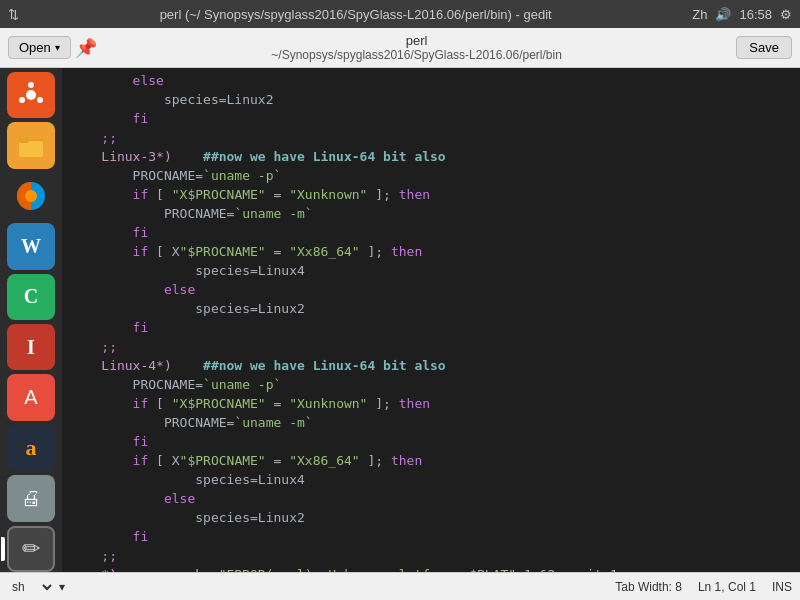 Image resolution: width=800 pixels, height=600 pixels. Describe the element at coordinates (723, 14) in the screenshot. I see `volume-icon: 🔊` at that location.